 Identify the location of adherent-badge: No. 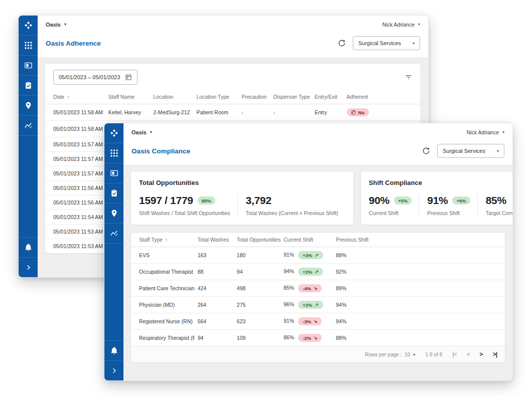
(358, 112).